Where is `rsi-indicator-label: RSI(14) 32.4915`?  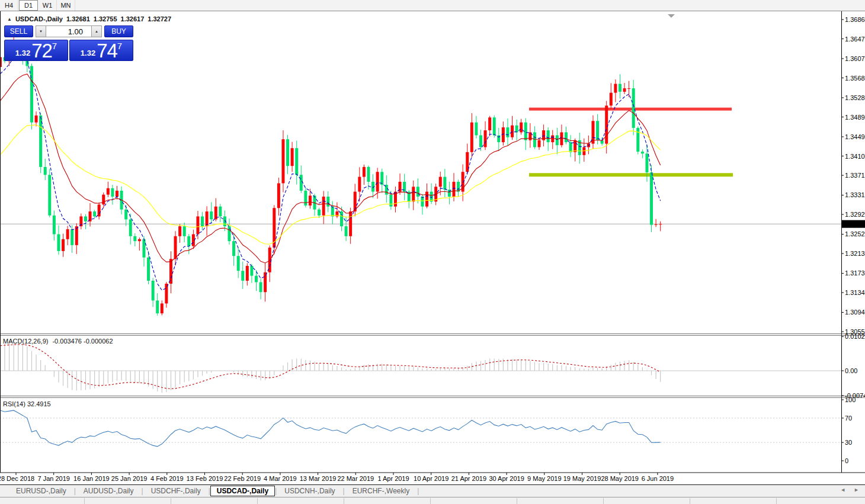 rsi-indicator-label: RSI(14) 32.4915 is located at coordinates (27, 404).